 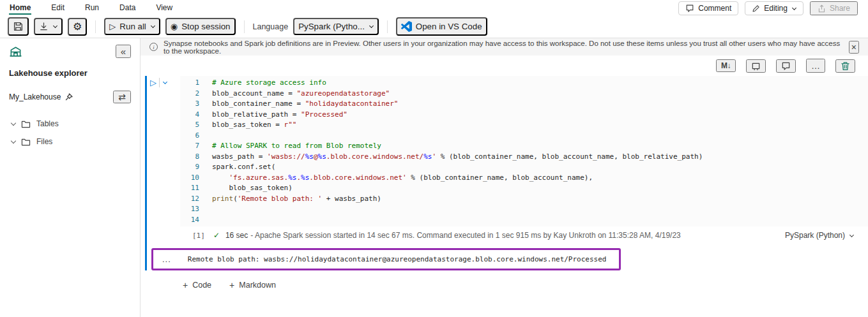 What do you see at coordinates (153, 47) in the screenshot?
I see `info-icon: i` at bounding box center [153, 47].